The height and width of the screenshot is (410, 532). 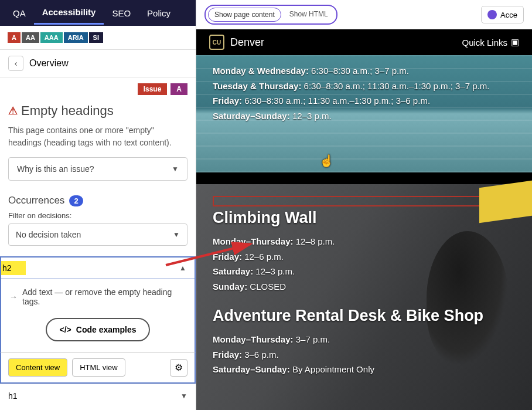 What do you see at coordinates (98, 113) in the screenshot?
I see `issue-title-row: ⚠ Empty headings` at bounding box center [98, 113].